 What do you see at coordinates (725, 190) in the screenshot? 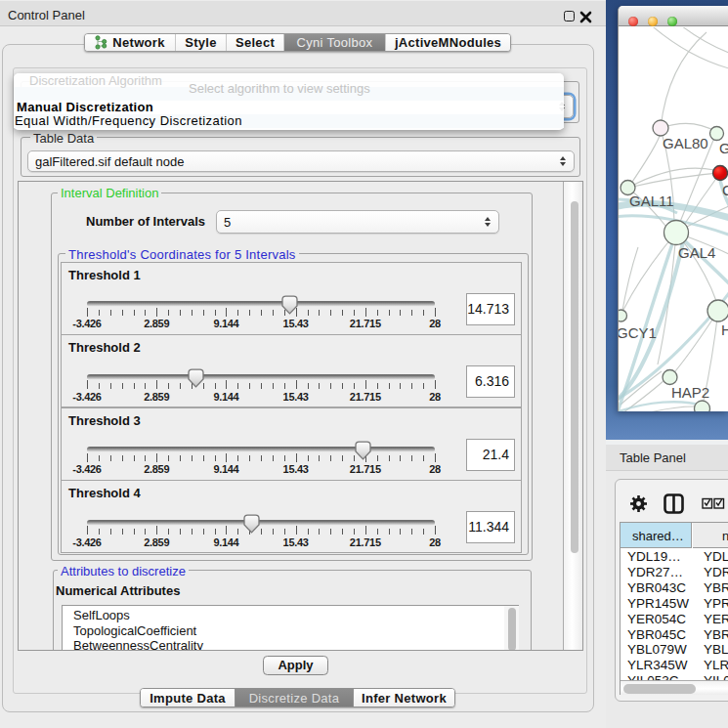
I see `svg-text: C` at bounding box center [725, 190].